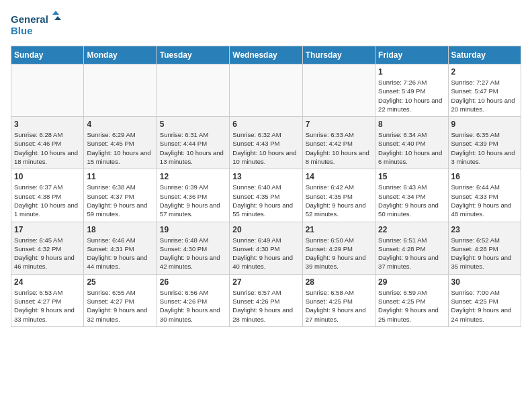 The height and width of the screenshot is (411, 532). I want to click on day-number: 27, so click(266, 282).